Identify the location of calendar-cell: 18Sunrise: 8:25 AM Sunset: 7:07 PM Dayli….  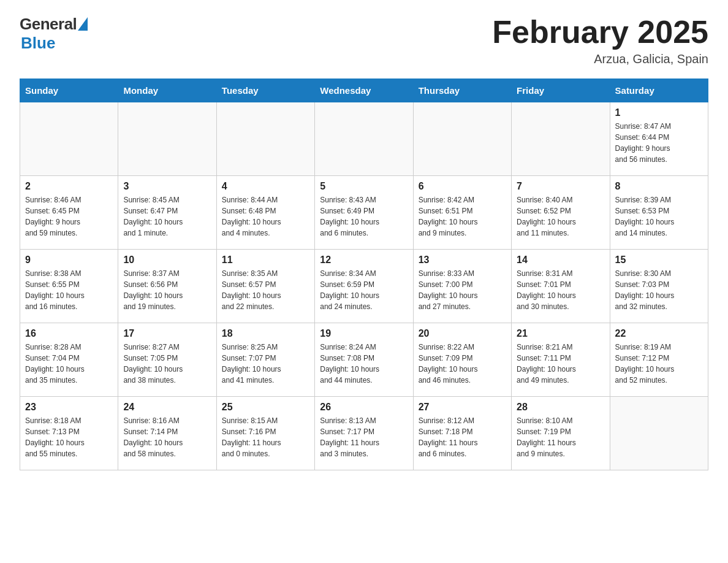
(265, 360).